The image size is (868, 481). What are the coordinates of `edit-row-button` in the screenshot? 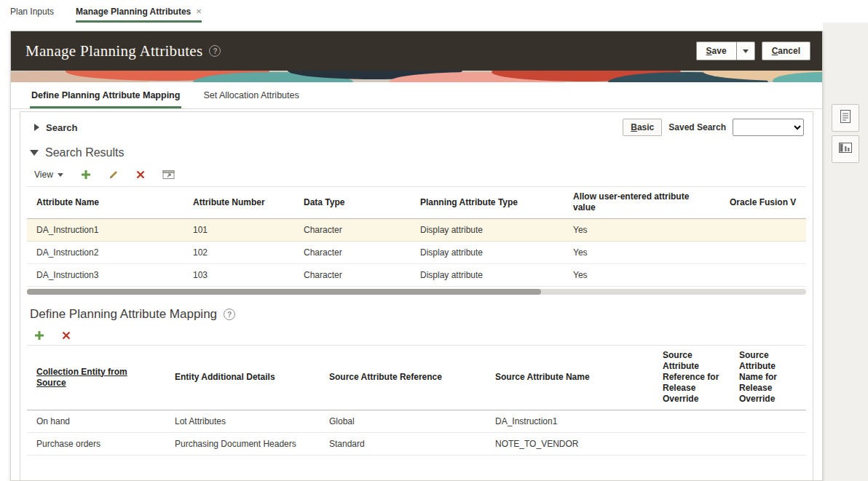 It's located at (114, 175).